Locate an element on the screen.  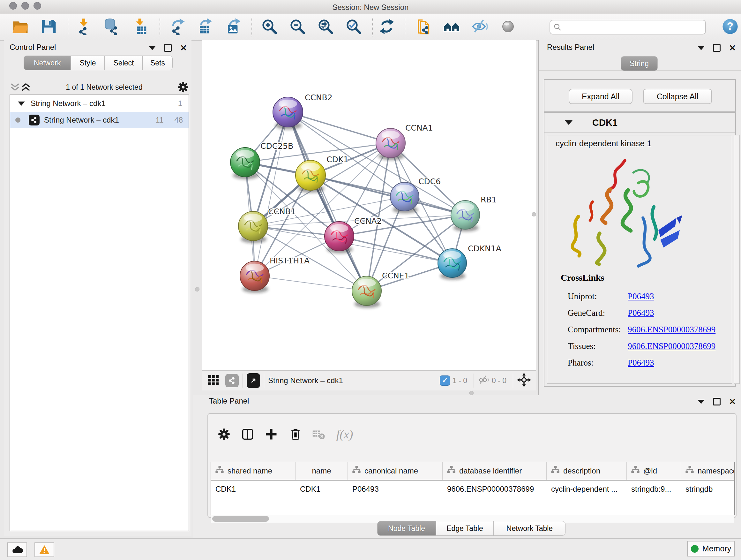
tab-network-table: Network Table is located at coordinates (530, 528).